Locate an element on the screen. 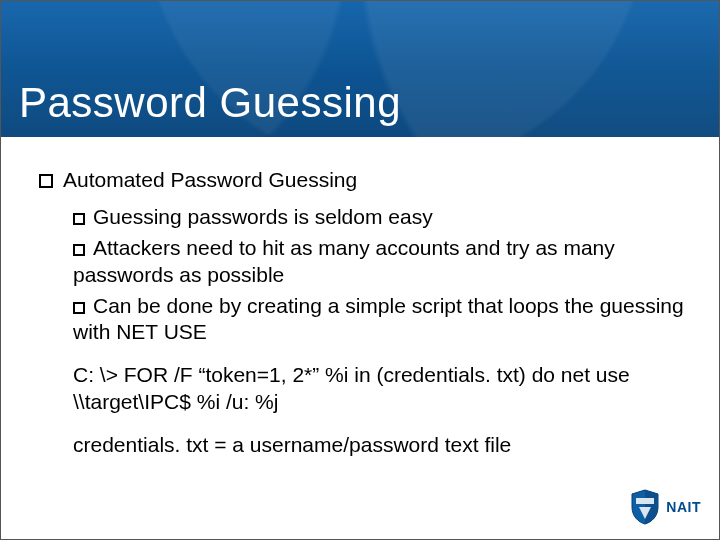  note-line: credentials. txt = a username/password t… is located at coordinates (380, 446).